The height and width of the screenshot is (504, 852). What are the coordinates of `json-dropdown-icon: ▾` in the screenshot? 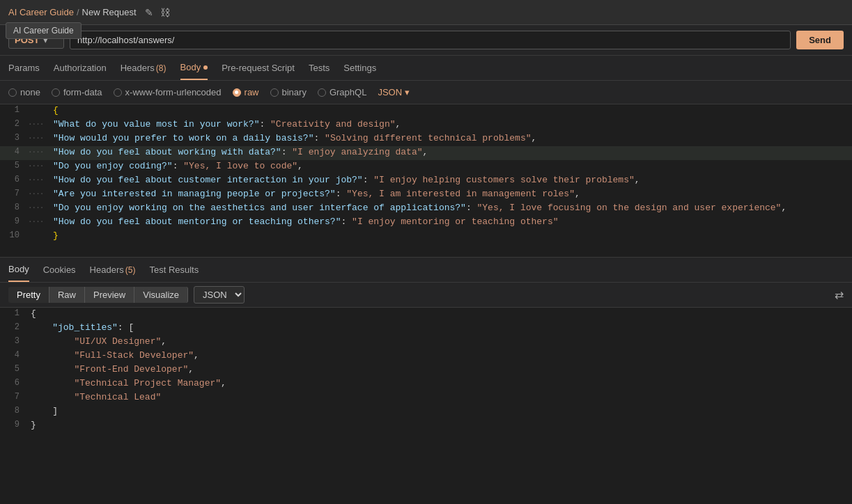 It's located at (407, 92).